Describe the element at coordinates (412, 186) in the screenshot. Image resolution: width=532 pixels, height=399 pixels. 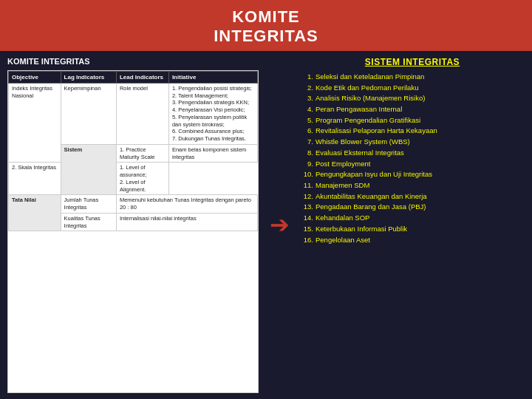
I see `list-item: 11.Manajemen SDM` at that location.